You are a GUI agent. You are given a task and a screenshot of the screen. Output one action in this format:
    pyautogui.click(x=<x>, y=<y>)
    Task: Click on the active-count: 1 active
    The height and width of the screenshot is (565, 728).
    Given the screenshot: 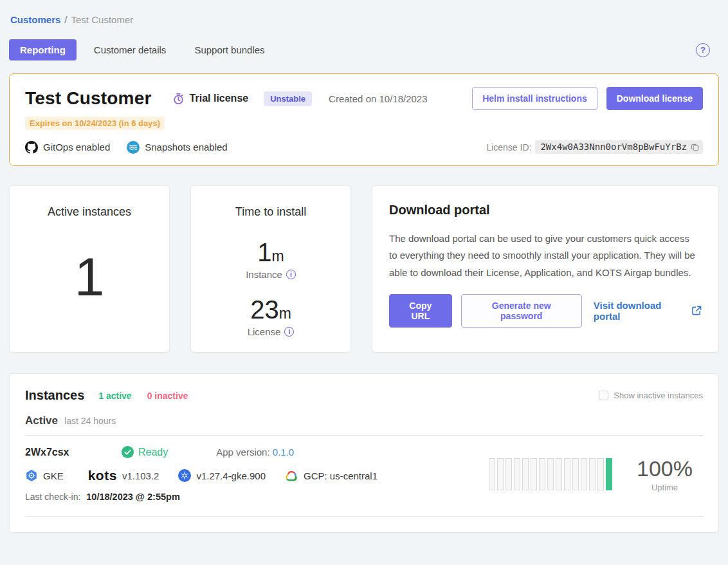 What is the action you would take?
    pyautogui.click(x=114, y=396)
    